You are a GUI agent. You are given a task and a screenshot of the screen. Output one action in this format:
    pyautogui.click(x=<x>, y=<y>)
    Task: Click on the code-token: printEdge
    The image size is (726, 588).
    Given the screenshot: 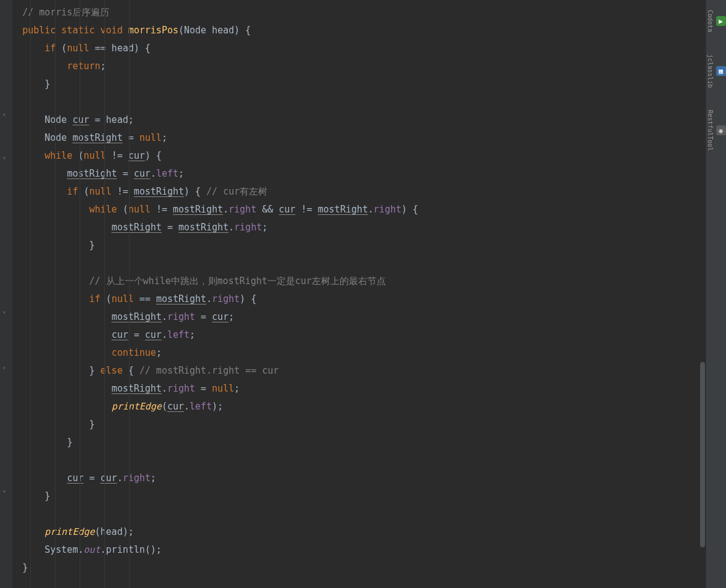 What is the action you would take?
    pyautogui.click(x=69, y=532)
    